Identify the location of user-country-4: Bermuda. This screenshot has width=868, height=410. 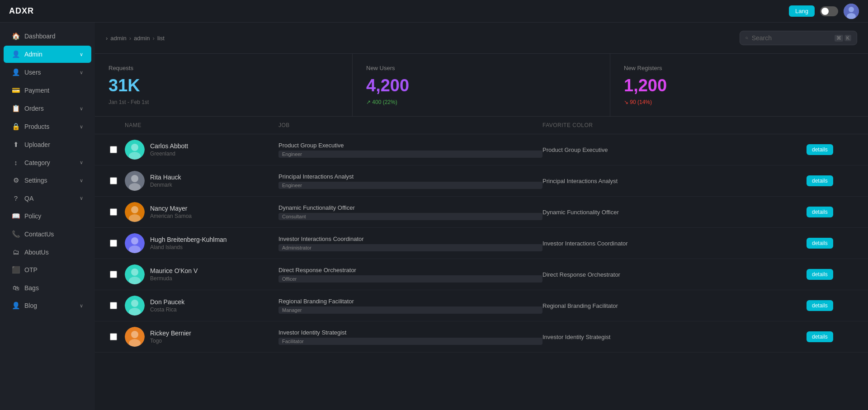
(174, 278).